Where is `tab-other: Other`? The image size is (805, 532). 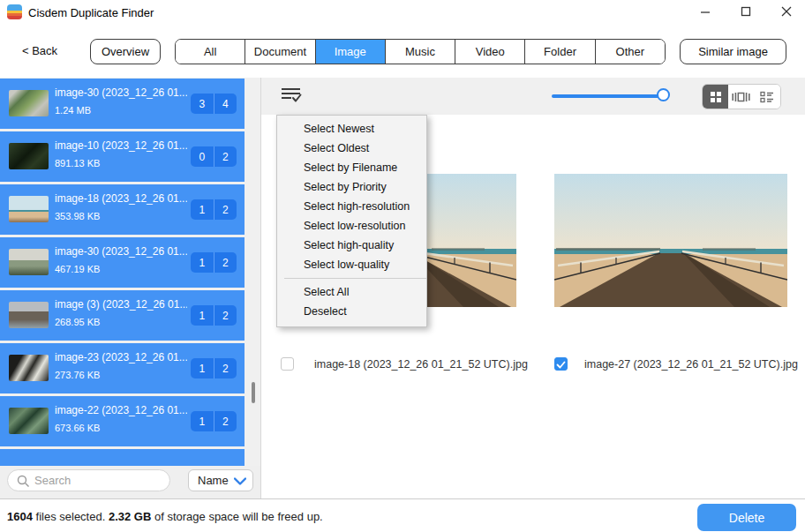 tab-other: Other is located at coordinates (630, 51).